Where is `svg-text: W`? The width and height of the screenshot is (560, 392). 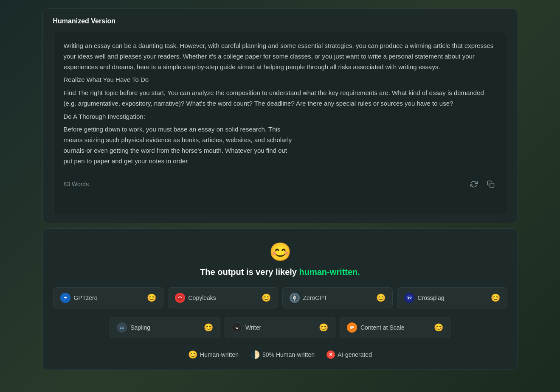
svg-text: W is located at coordinates (237, 328).